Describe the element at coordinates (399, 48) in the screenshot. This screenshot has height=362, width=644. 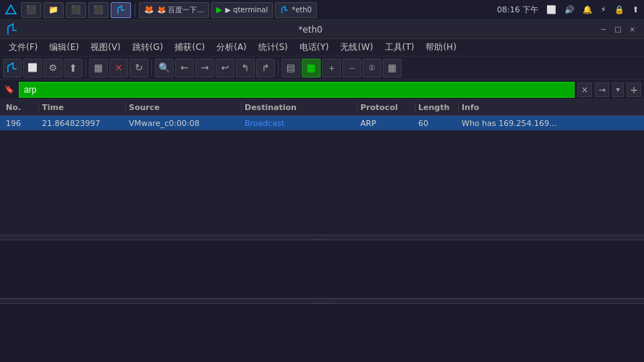
I see `menu-tools: 工具(T)` at that location.